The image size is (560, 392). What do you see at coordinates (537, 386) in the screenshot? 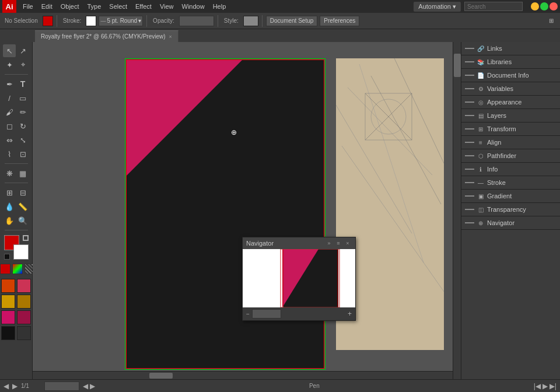
I see `first-frame-btn: |◀` at bounding box center [537, 386].